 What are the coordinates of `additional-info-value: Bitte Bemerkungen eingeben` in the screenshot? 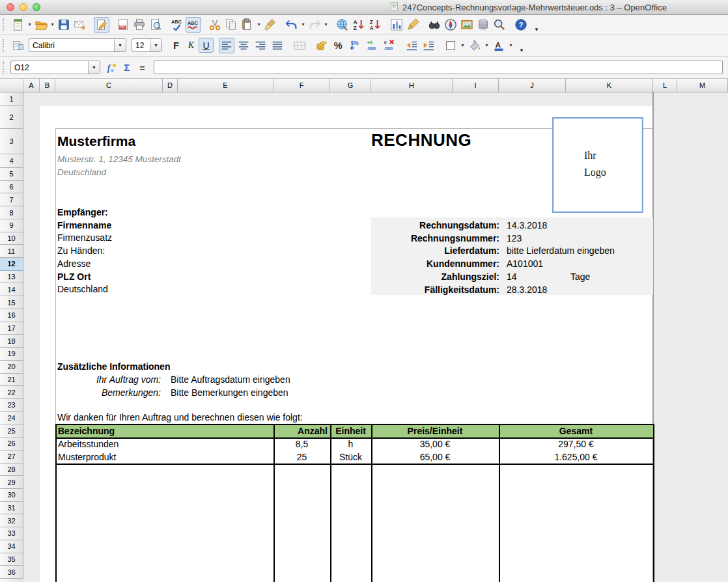 It's located at (229, 393).